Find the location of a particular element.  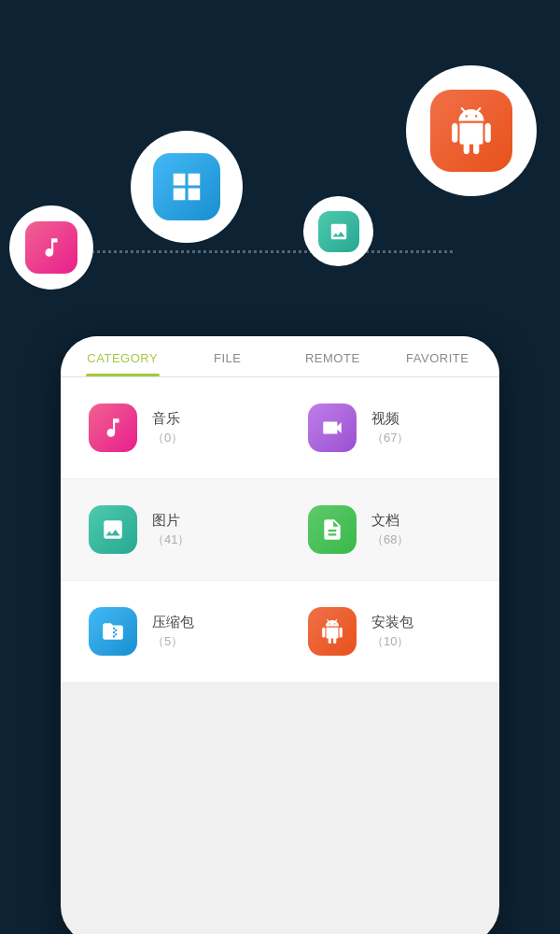

zip-category-icon is located at coordinates (113, 631).